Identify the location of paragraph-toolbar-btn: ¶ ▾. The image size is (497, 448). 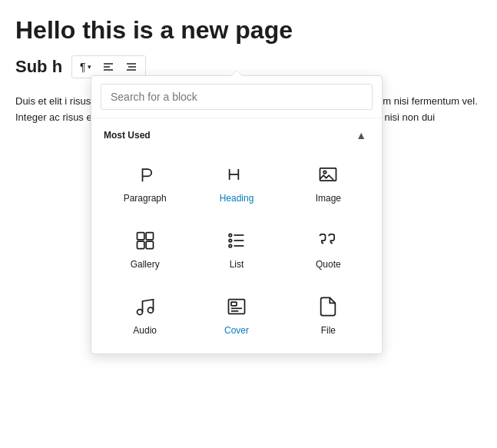
(86, 67).